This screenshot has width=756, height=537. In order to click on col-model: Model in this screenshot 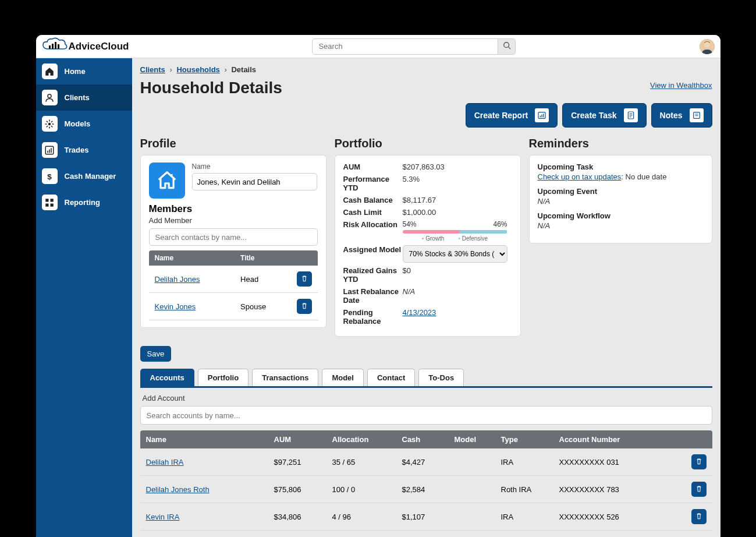, I will do `click(472, 439)`.